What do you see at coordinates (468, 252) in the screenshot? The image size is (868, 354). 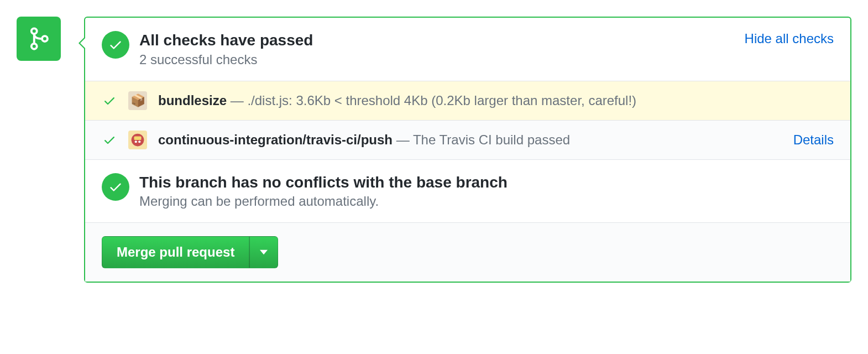 I see `merge-section: Merge pull request` at bounding box center [468, 252].